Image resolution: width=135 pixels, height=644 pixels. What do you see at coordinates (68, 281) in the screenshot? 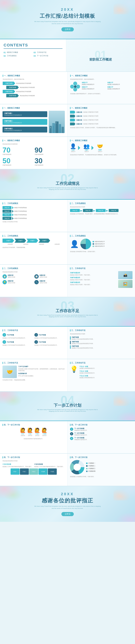
I see `row-6: 二、工作完成情况 单击此处添加说明文字内容 📋 标题内容 说明文字内容 📊 标题…` at bounding box center [68, 281].